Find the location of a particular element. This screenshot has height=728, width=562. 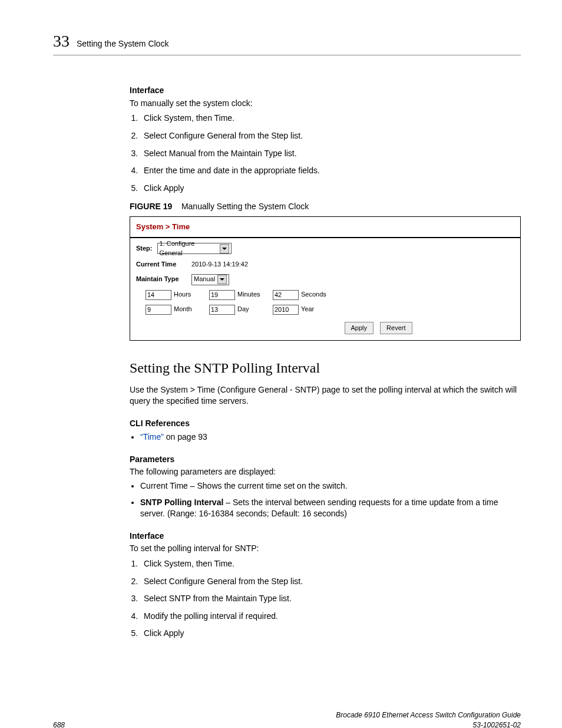

chapter-title: Setting the System Clock is located at coordinates (123, 44).